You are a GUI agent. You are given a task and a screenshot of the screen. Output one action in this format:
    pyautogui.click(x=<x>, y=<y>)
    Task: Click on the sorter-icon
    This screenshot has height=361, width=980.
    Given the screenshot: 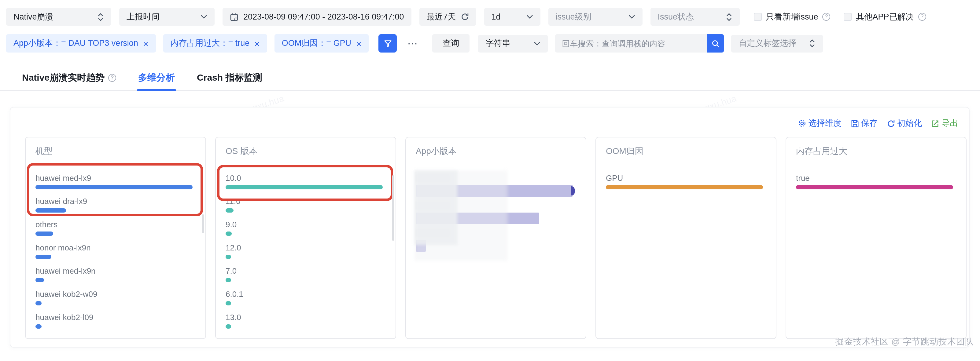 What is the action you would take?
    pyautogui.click(x=100, y=17)
    